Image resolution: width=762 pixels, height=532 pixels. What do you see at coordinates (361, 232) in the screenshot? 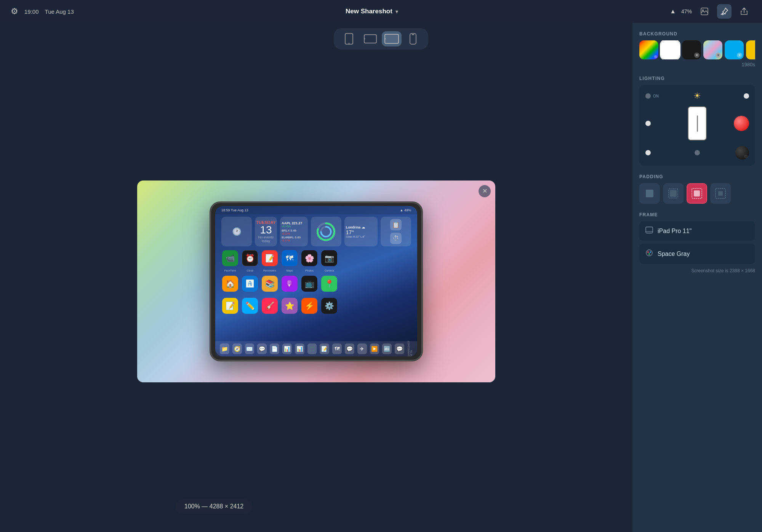
I see `widget-weather: Londrina ☁ 17° Clear H:22° L:8°` at bounding box center [361, 232].